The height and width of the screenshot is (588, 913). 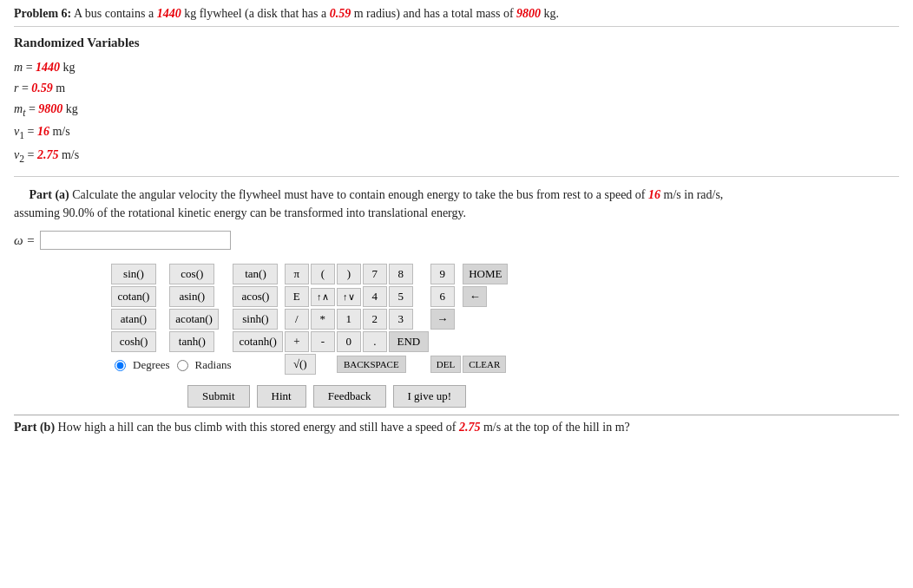 I want to click on btn-tan: tan(), so click(x=255, y=274).